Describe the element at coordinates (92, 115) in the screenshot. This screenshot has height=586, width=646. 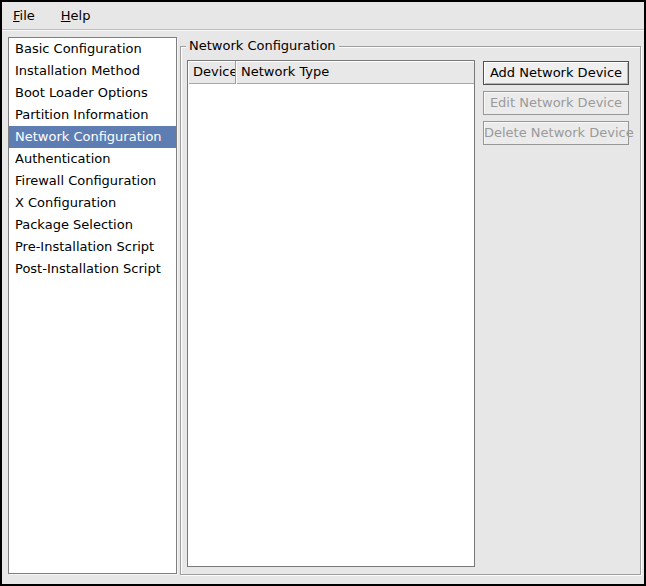
I see `sidebar-item-partition-information: Partition Information` at that location.